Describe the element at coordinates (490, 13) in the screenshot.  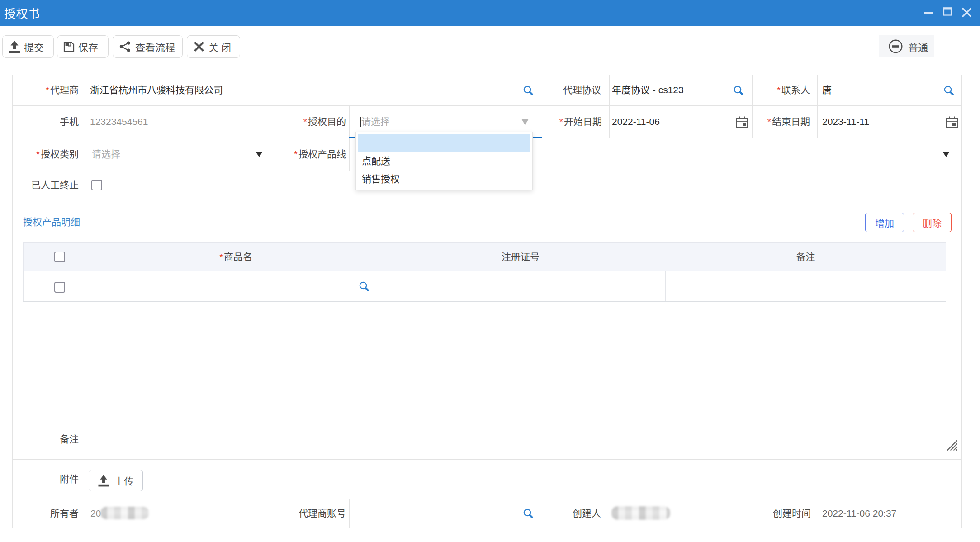
I see `title-bar: 授权书` at that location.